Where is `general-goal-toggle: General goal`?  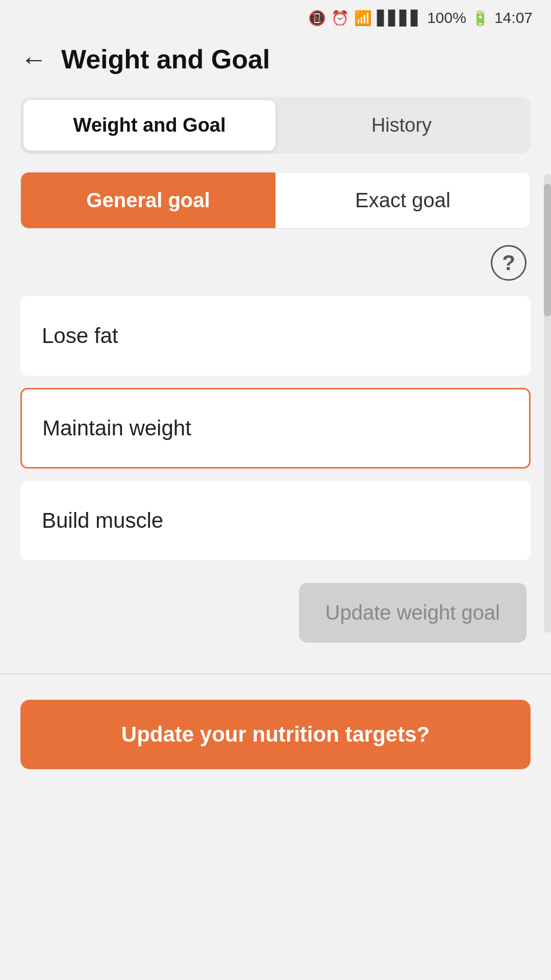
general-goal-toggle: General goal is located at coordinates (148, 200).